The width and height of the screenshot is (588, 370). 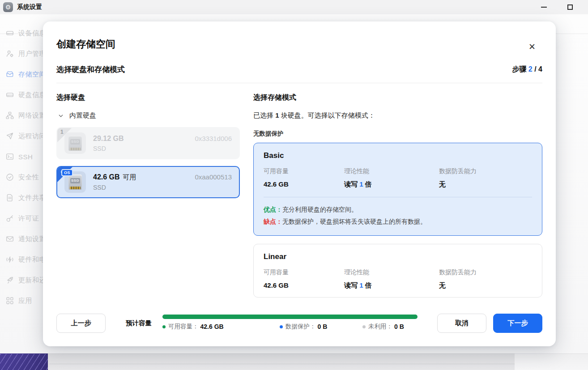 I want to click on step-total: / 4, so click(x=537, y=69).